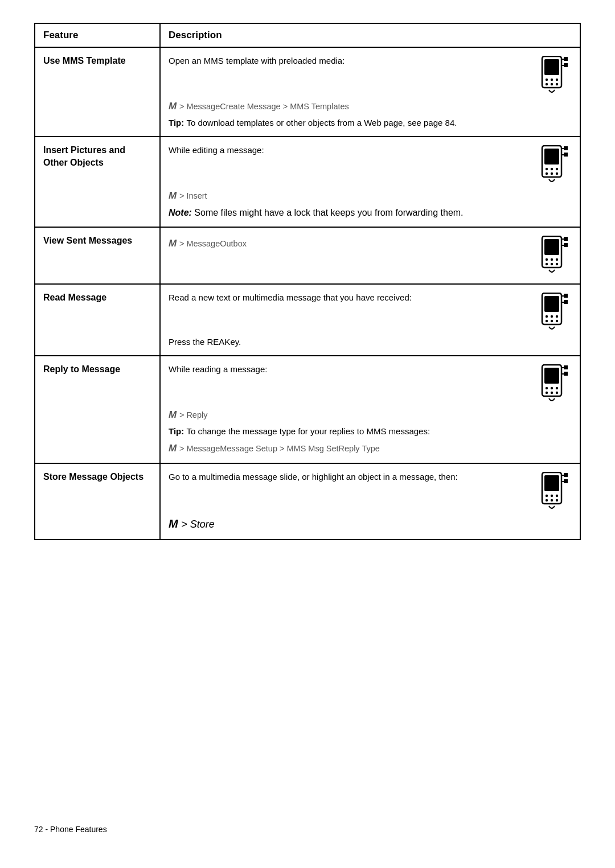  What do you see at coordinates (97, 35) in the screenshot?
I see `header-feature: Feature` at bounding box center [97, 35].